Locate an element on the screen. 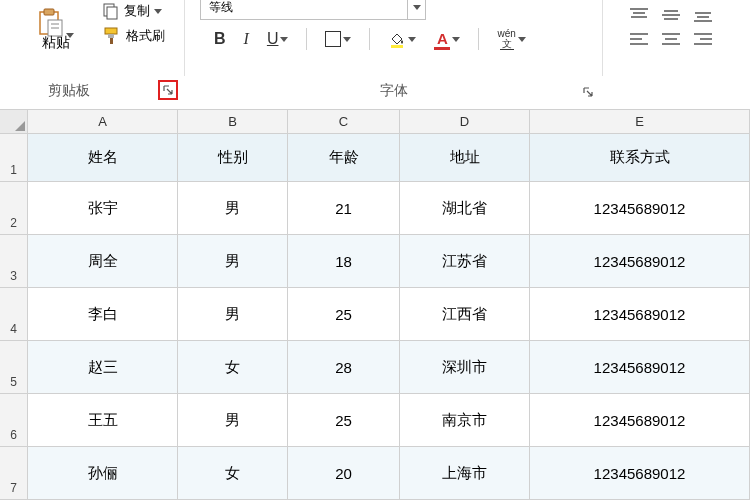 The image size is (750, 500). fill-bucket-icon is located at coordinates (397, 39).